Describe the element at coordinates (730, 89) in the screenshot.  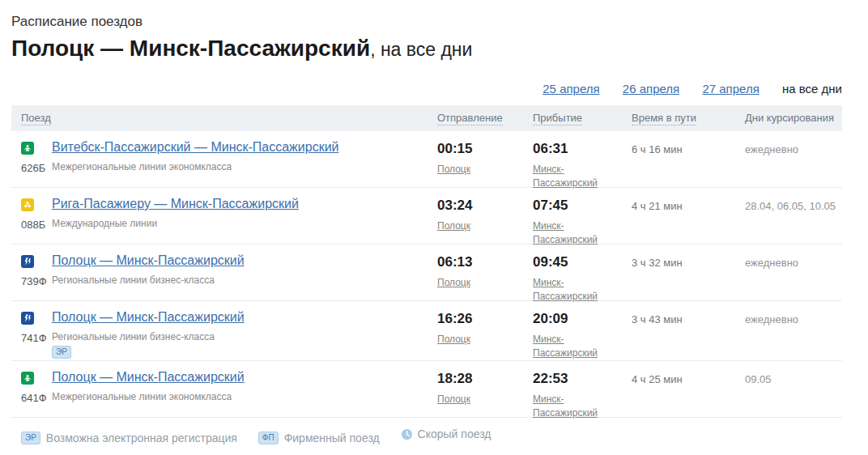
I see `date-link-3: 27 апреля` at that location.